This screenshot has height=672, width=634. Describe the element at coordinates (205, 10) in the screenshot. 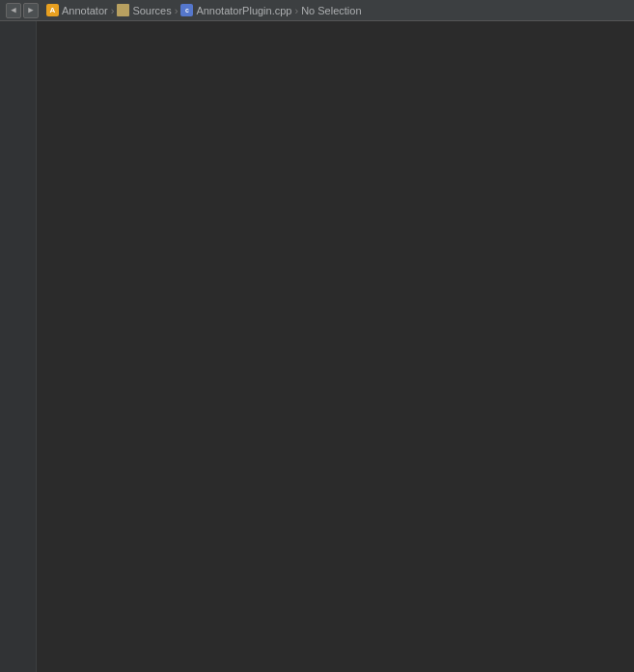

I see `breadcrumb: A Annotator › Sources › c AnnotatorPlugi…` at that location.